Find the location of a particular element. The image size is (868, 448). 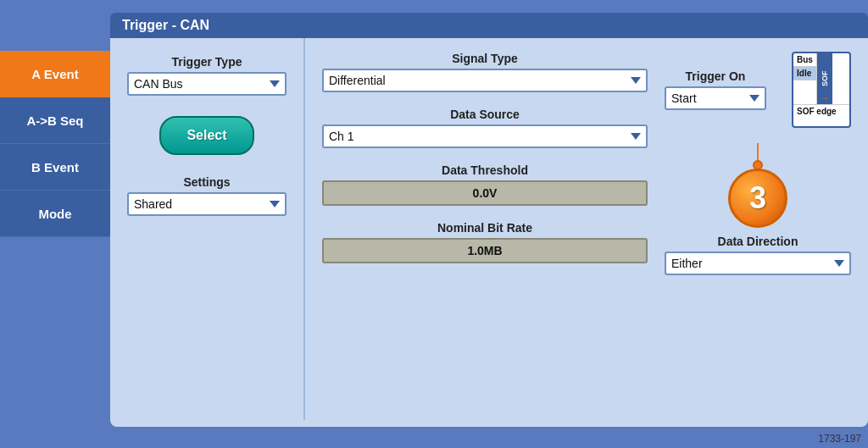

trigger-on-value: Start is located at coordinates (709, 98).